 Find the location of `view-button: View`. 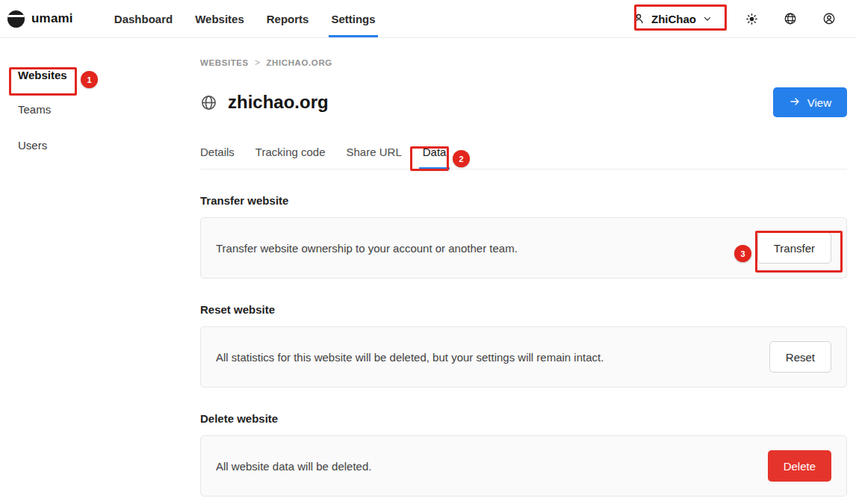

view-button: View is located at coordinates (810, 102).